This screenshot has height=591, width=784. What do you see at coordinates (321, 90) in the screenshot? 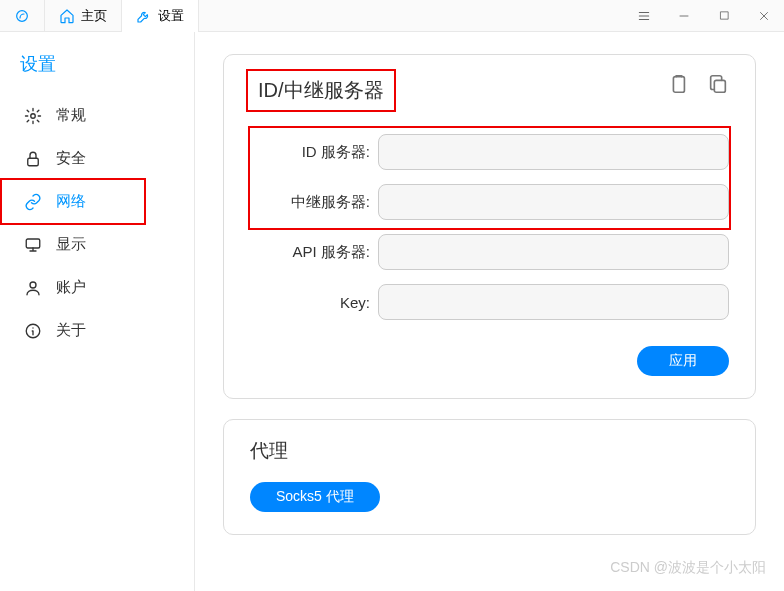
I see `card-title: ID/中继服务器` at bounding box center [321, 90].